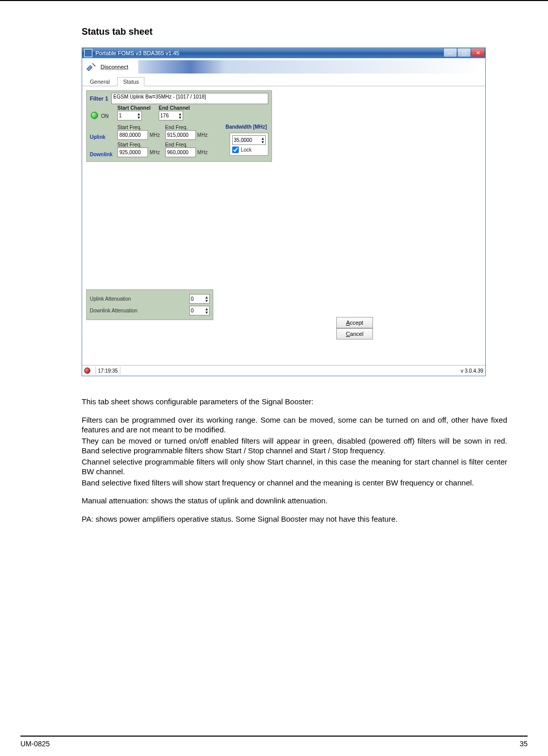 The height and width of the screenshot is (756, 548). I want to click on downlink-atten-label: Downlink Attenuation, so click(113, 310).